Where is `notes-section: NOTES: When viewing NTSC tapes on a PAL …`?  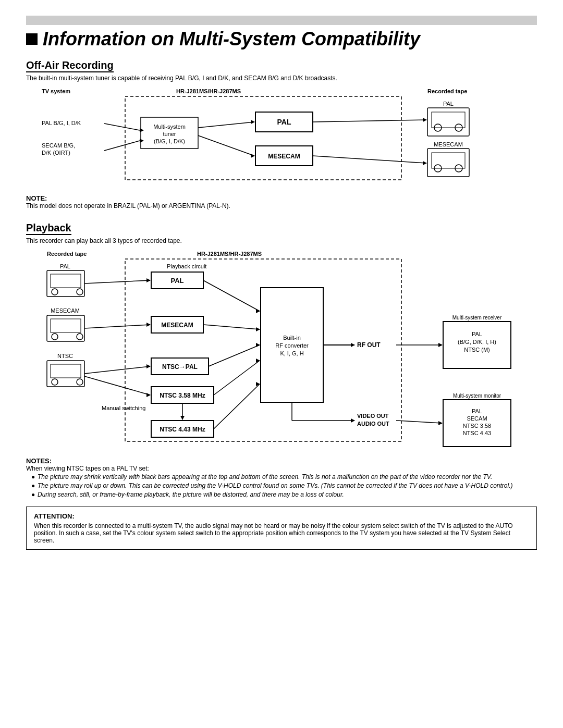 notes-section: NOTES: When viewing NTSC tapes on a PAL … is located at coordinates (282, 477).